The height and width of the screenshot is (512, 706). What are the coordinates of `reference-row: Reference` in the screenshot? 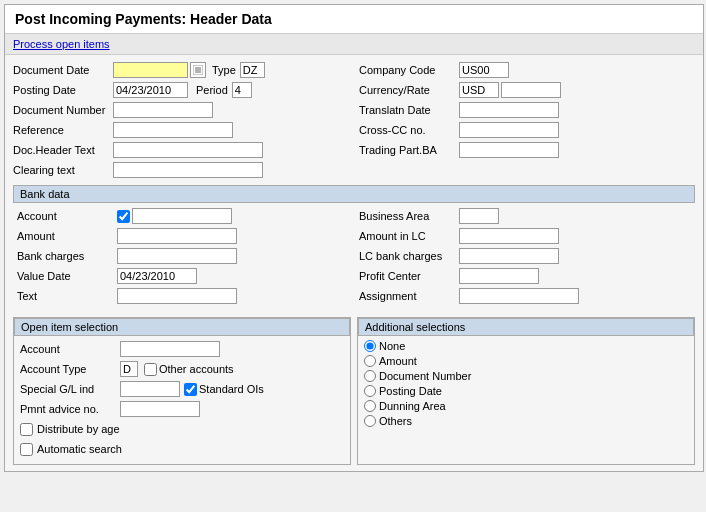 It's located at (181, 130).